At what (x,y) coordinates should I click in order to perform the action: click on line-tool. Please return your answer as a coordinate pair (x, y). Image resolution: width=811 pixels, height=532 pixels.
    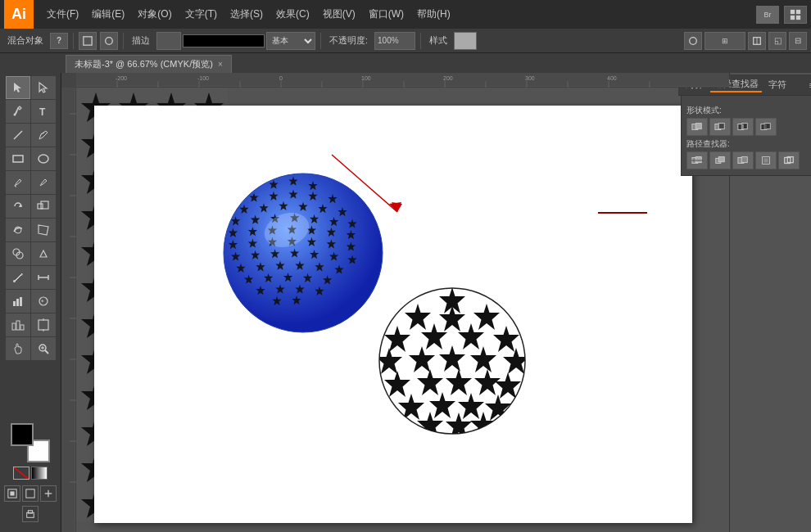
    Looking at the image, I should click on (18, 135).